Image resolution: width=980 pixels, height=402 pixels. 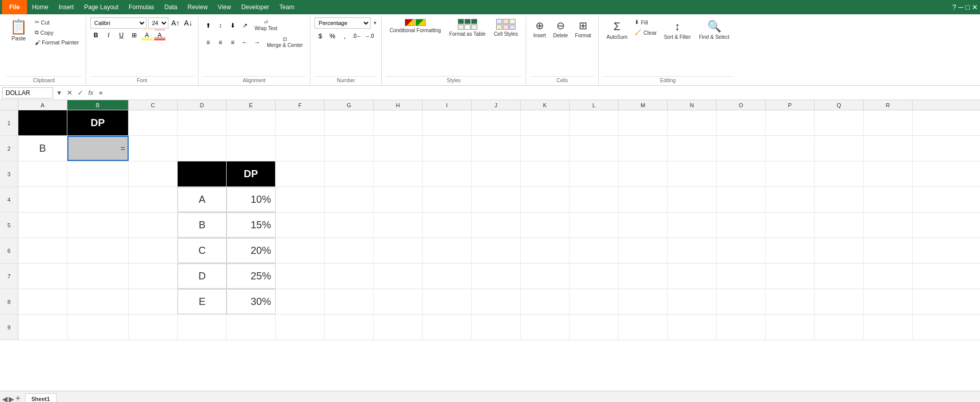 I want to click on cell-i3, so click(x=447, y=174).